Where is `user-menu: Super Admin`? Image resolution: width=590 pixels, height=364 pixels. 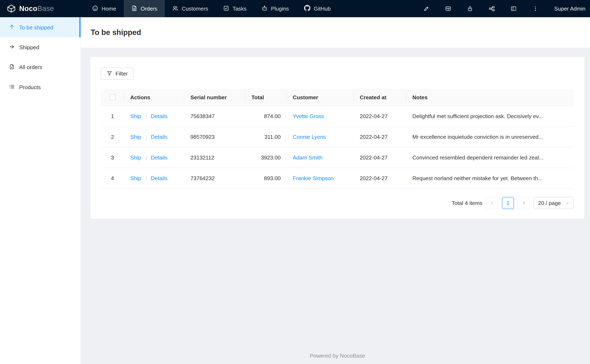 user-menu: Super Admin is located at coordinates (570, 9).